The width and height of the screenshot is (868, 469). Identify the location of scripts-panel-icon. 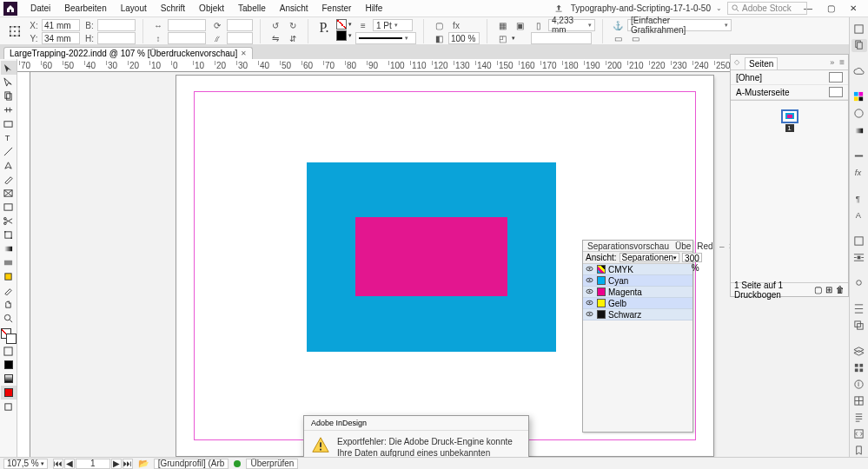
(859, 434).